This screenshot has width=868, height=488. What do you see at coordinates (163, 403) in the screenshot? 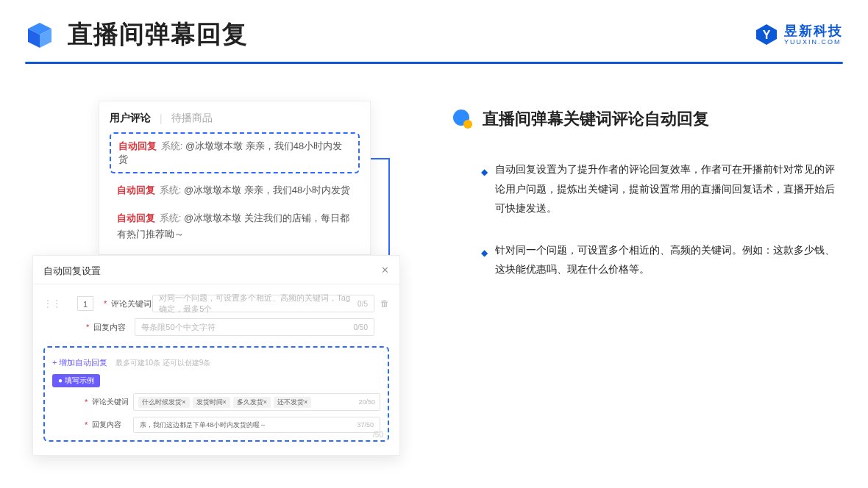
I see `tag: 什么时候发货×` at bounding box center [163, 403].